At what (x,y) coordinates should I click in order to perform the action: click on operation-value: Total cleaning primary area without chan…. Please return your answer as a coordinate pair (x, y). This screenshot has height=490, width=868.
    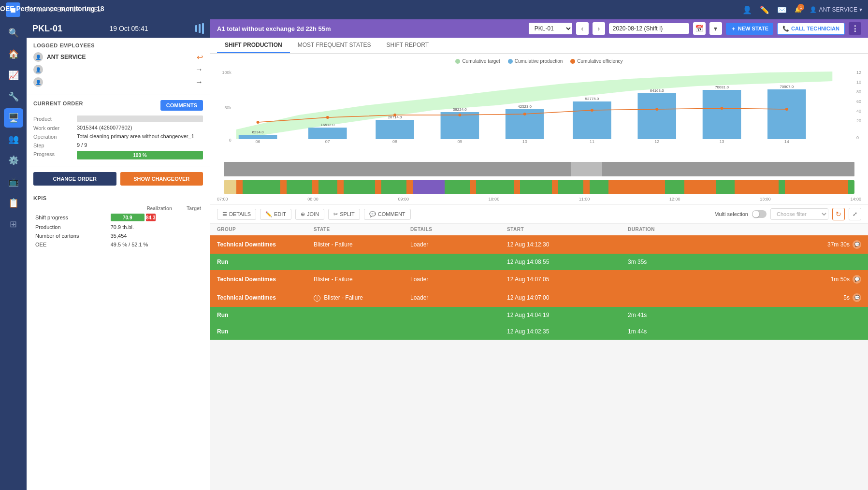
    Looking at the image, I should click on (140, 136).